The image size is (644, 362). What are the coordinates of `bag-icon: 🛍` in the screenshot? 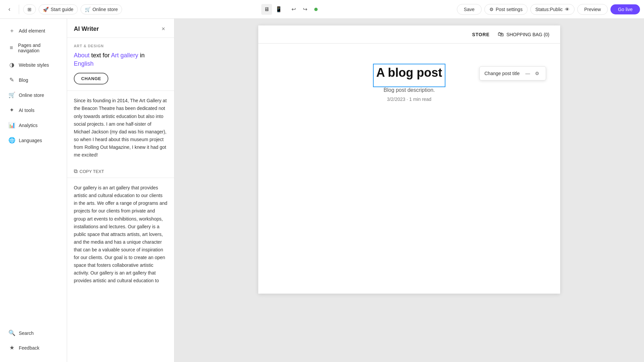 It's located at (501, 34).